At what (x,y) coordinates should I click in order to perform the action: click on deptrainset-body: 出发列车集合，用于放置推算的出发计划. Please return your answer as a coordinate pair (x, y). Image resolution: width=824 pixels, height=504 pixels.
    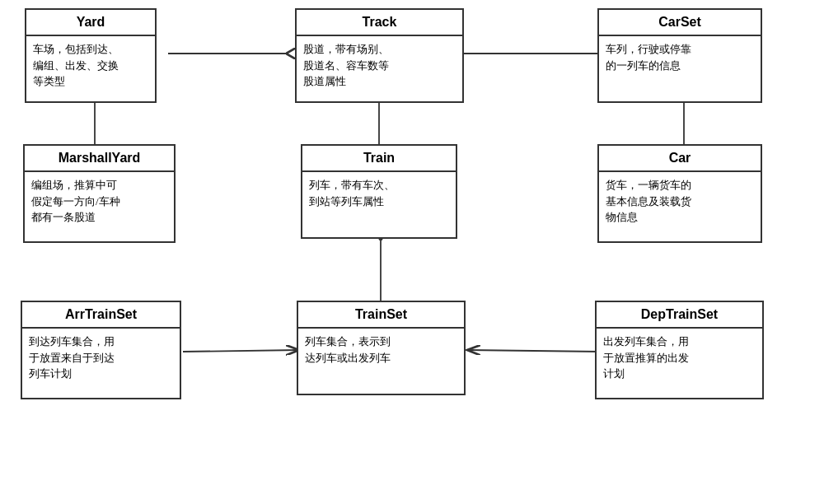
    Looking at the image, I should click on (679, 357).